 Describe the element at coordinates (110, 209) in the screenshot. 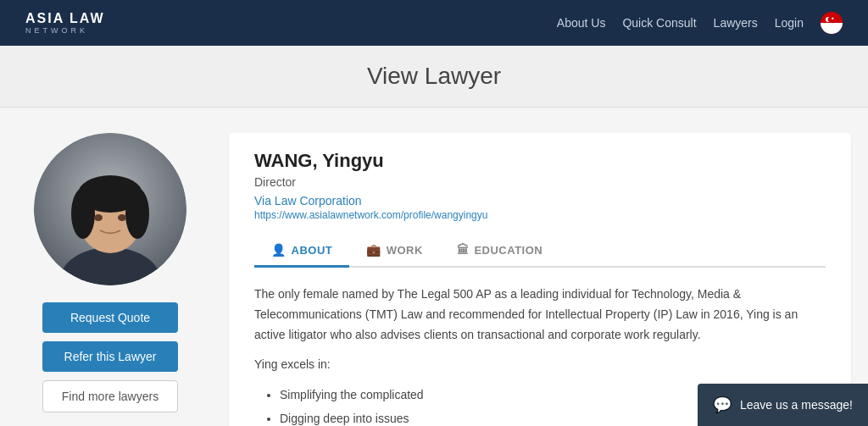

I see `avatar` at that location.